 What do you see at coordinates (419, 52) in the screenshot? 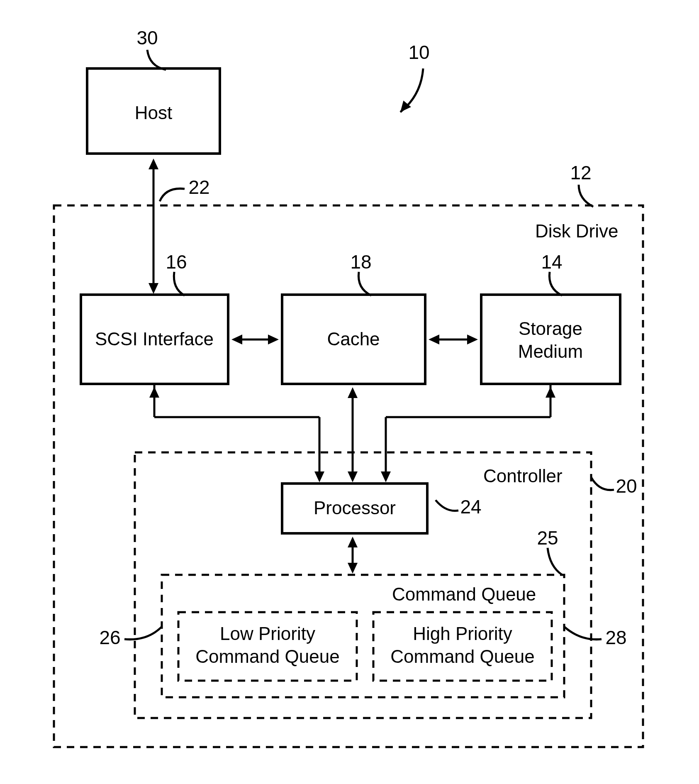
I see `ref-10: 10` at bounding box center [419, 52].